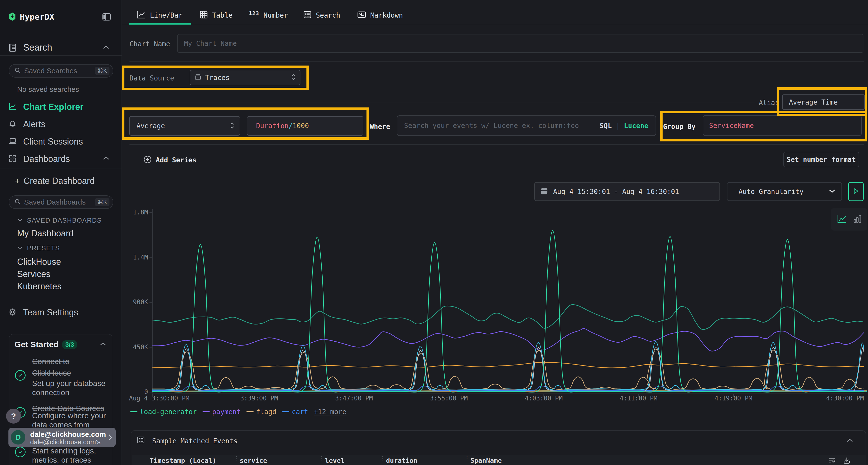  What do you see at coordinates (65, 442) in the screenshot?
I see `user-org: dale@clickhouse.com's` at bounding box center [65, 442].